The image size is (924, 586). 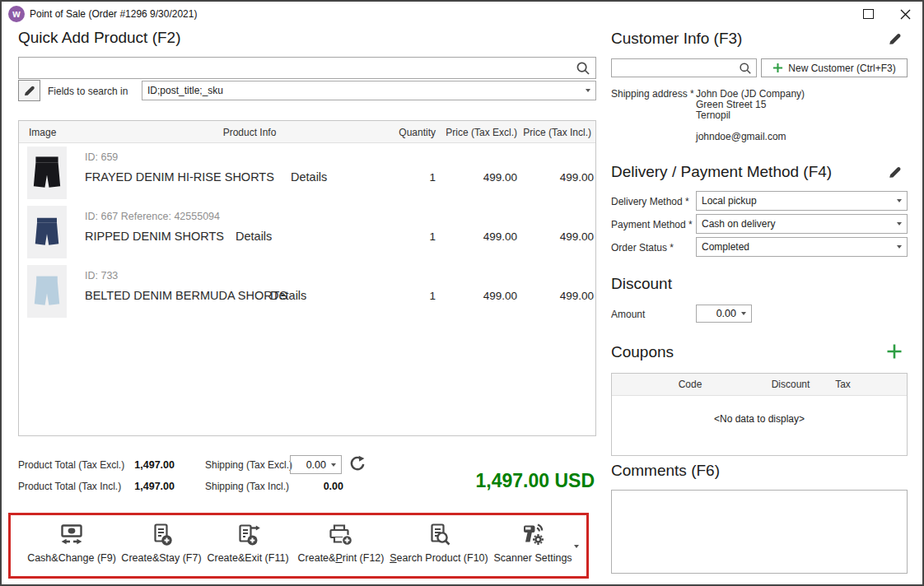 What do you see at coordinates (741, 137) in the screenshot?
I see `customer-email: johndoe@gmail.com` at bounding box center [741, 137].